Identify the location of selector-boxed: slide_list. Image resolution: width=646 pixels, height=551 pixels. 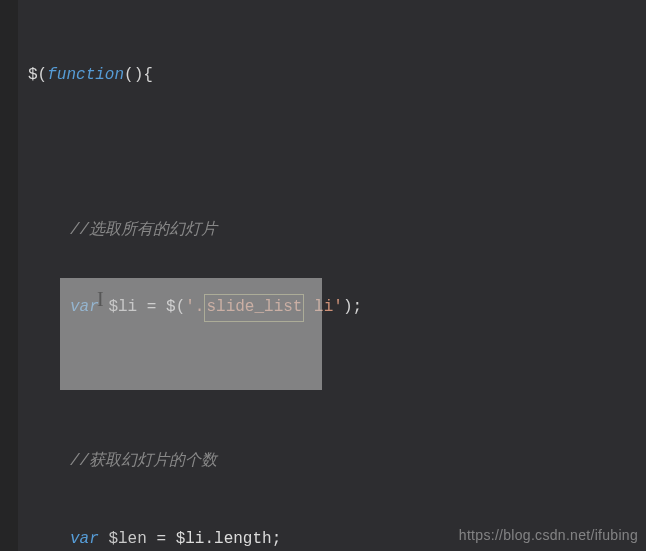
(254, 308).